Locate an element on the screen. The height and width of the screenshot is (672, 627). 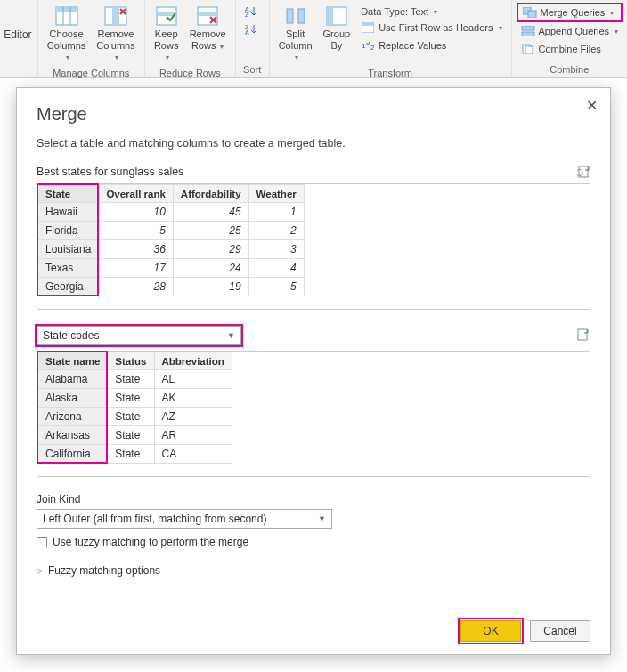
table-cell: Hawaii is located at coordinates (69, 212).